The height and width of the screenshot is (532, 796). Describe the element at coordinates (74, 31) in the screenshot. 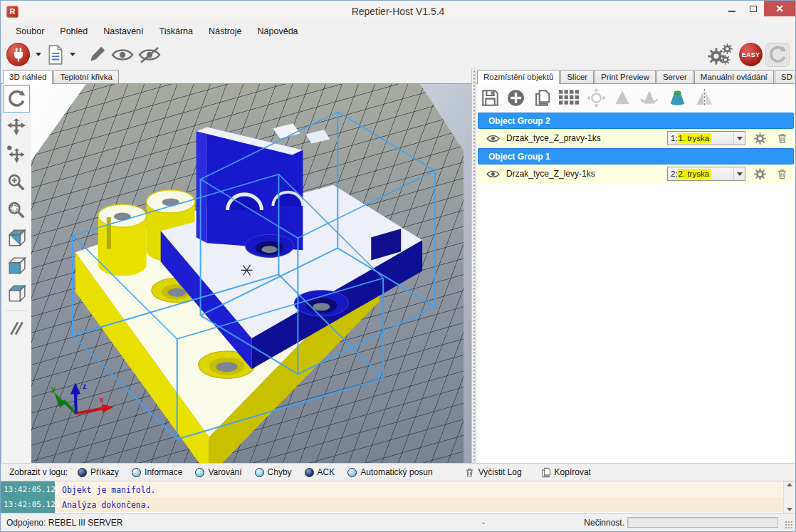

I see `menu-pohled: Pohled` at that location.